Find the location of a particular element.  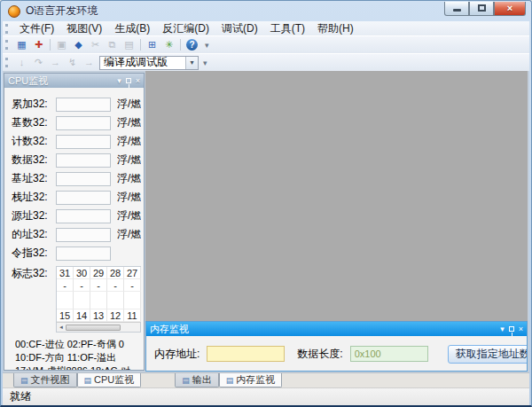

copy-button: ⧉ is located at coordinates (112, 44).